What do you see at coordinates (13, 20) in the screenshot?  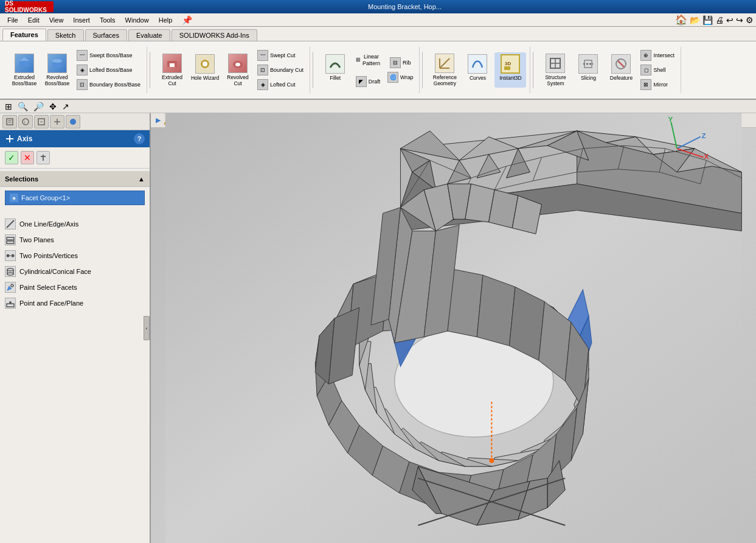 I see `menu-file: File` at bounding box center [13, 20].